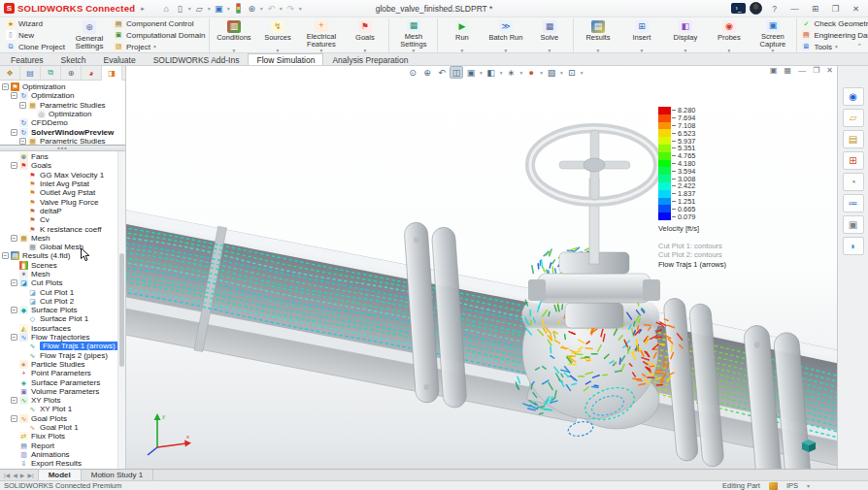 Image resolution: width=868 pixels, height=490 pixels. I want to click on tab-evaluate: Evaluate, so click(120, 59).